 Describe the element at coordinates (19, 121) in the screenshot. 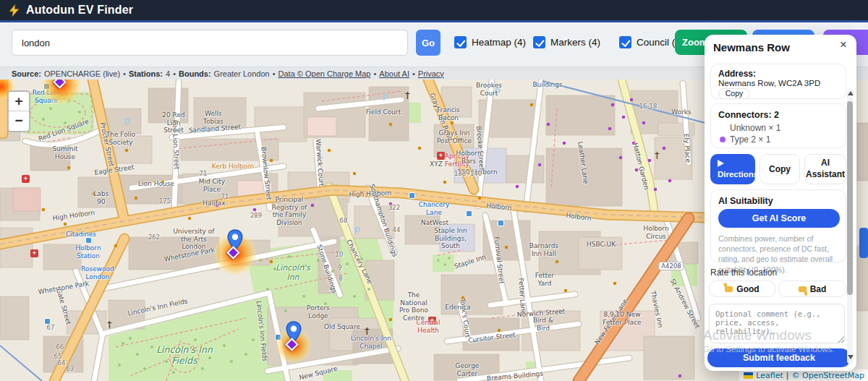

I see `zoom-out-button: −` at that location.